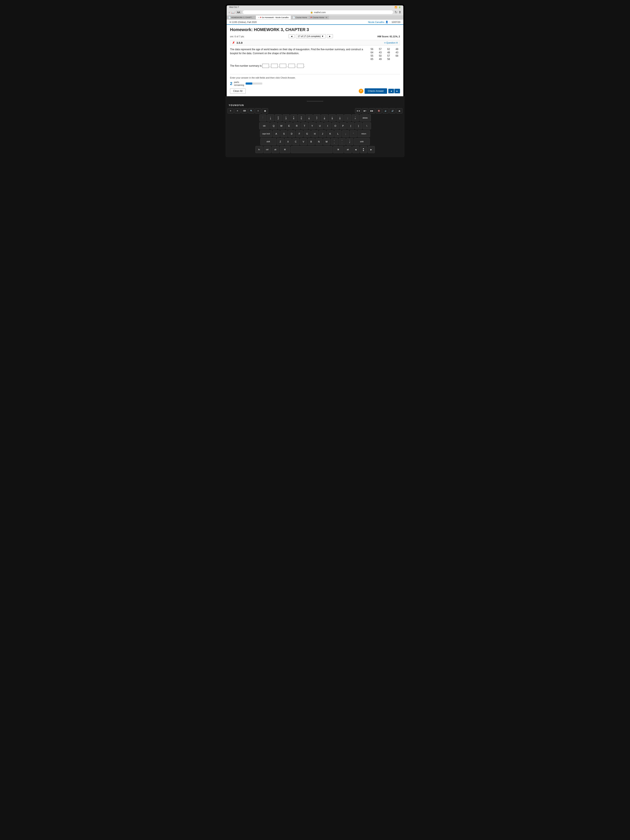  I want to click on key-caps: caps lock, so click(266, 134).